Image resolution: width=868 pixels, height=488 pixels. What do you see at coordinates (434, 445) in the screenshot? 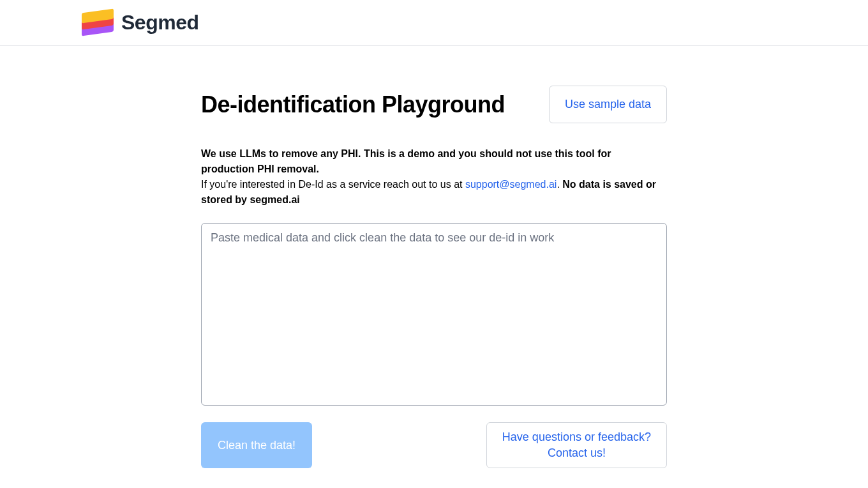
I see `action-row: Clean the data! Have questions or feedba…` at bounding box center [434, 445].